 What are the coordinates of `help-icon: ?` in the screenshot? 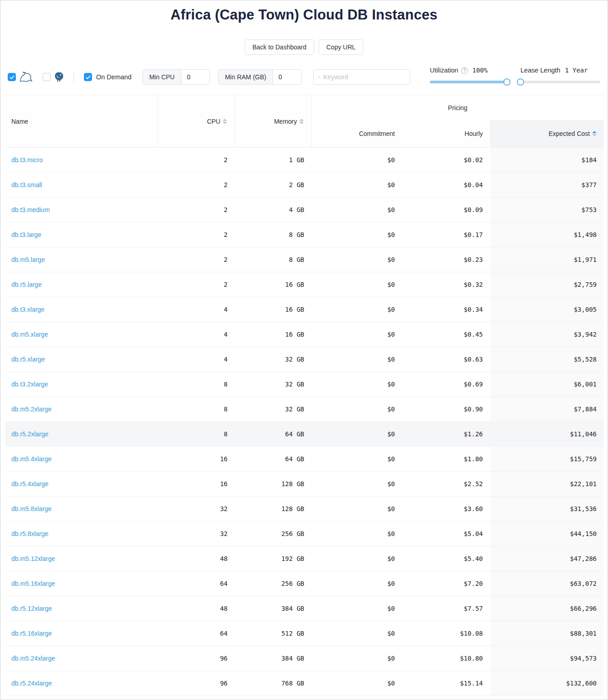 It's located at (464, 71).